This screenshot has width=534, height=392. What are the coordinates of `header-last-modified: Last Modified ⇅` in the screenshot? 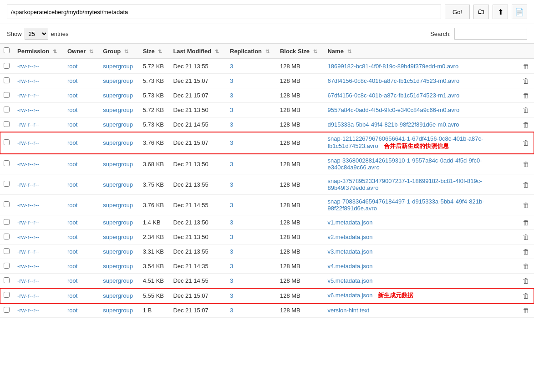 It's located at (198, 51).